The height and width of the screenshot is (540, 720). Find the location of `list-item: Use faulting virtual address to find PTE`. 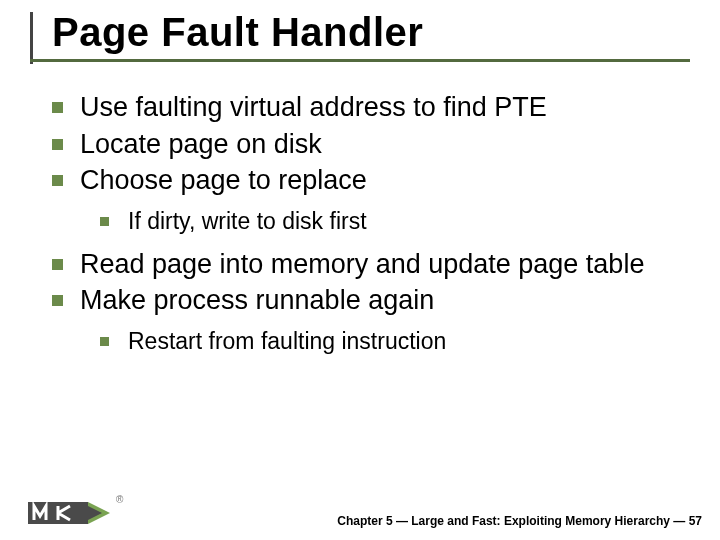

list-item: Use faulting virtual address to find PTE is located at coordinates (369, 108).